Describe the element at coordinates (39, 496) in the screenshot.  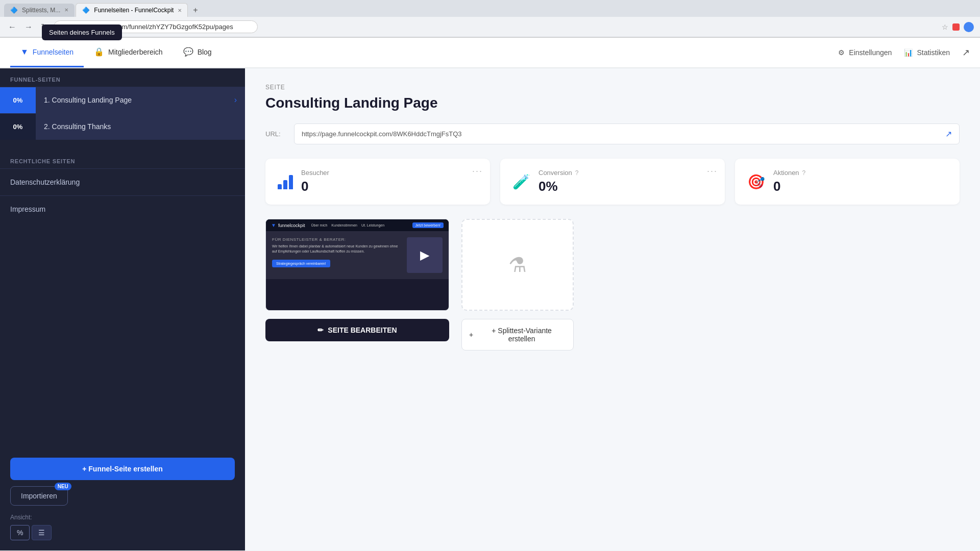
I see `import-button-label: Importieren` at that location.